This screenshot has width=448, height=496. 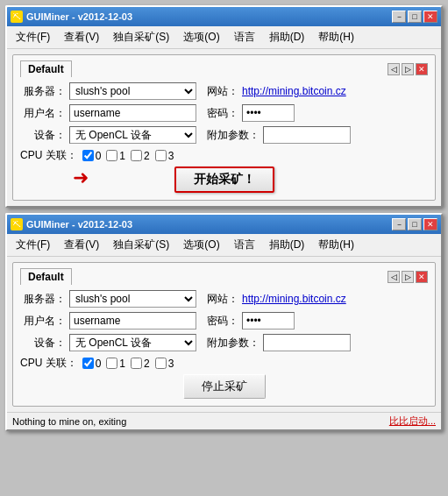 What do you see at coordinates (72, 224) in the screenshot?
I see `title-bar-left-2: ⛏ GUIMiner - v2012-12-03` at bounding box center [72, 224].